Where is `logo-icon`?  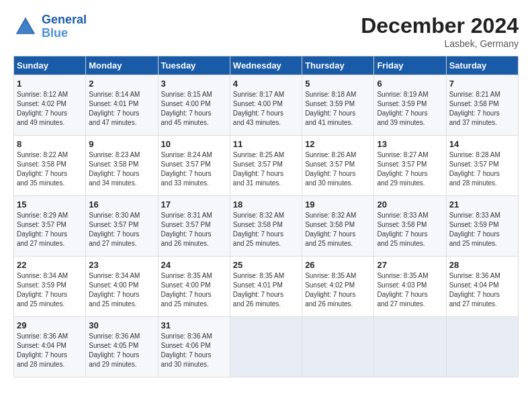 logo-icon is located at coordinates (26, 27).